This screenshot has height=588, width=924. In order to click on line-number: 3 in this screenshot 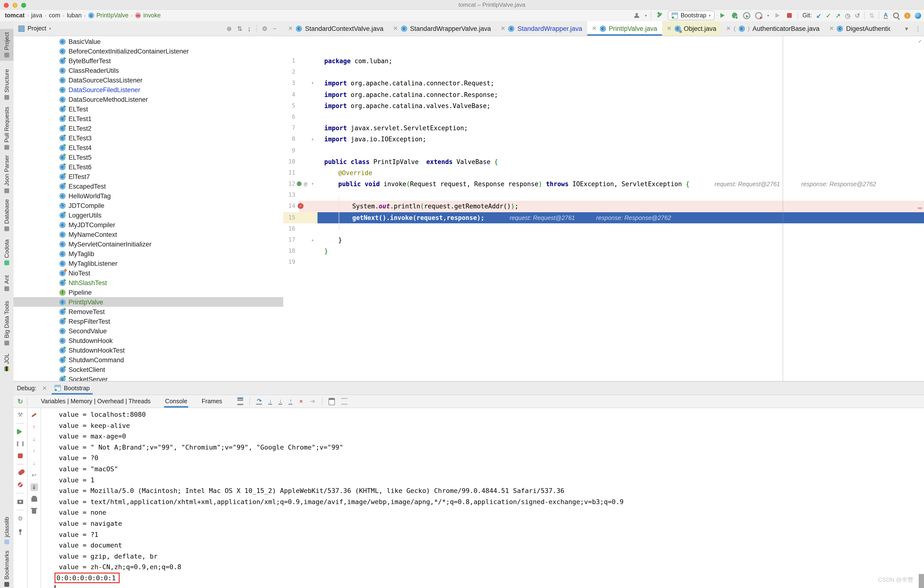, I will do `click(289, 84)`.